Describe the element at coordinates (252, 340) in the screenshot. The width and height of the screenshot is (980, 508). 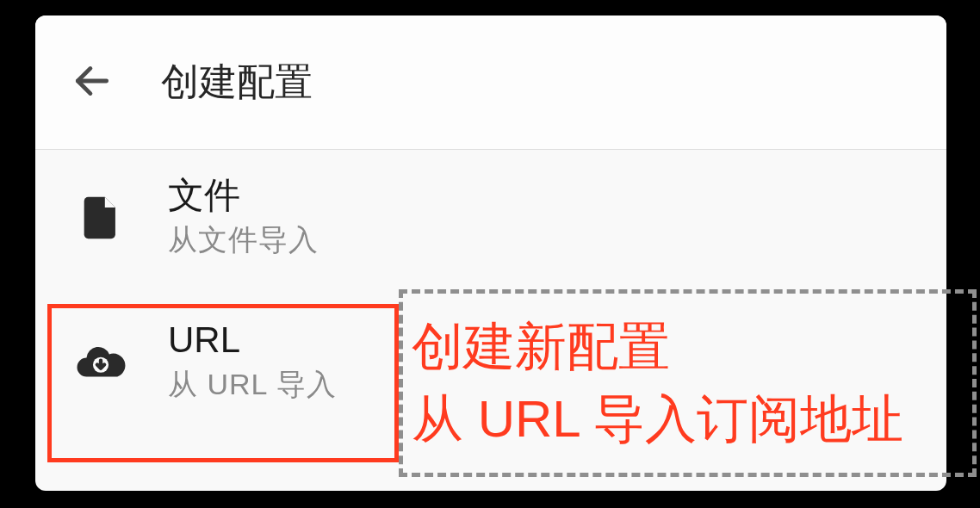
I see `option-title: URL` at that location.